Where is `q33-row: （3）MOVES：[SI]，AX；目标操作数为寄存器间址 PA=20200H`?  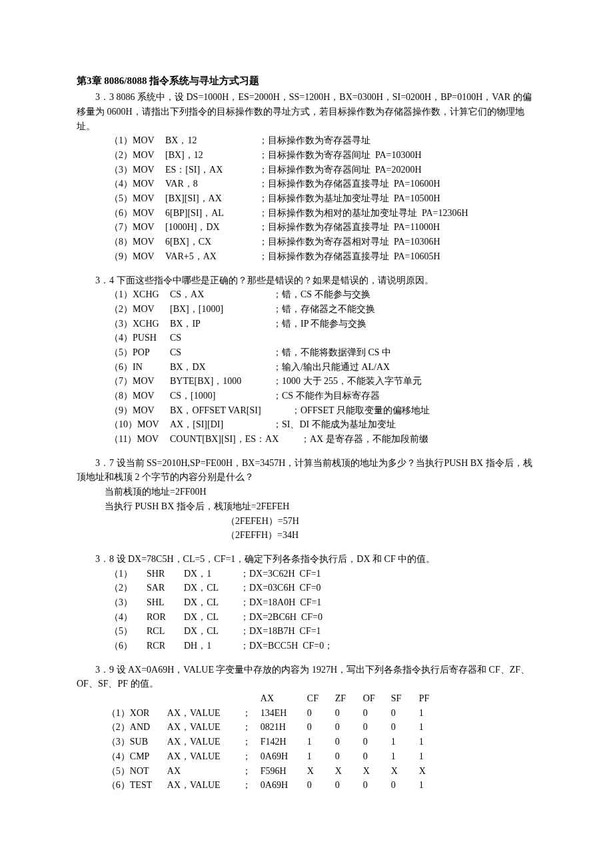
q33-row: （3）MOVES：[SI]，AX；目标操作数为寄存器间址 PA=20200H is located at coordinates (321, 170).